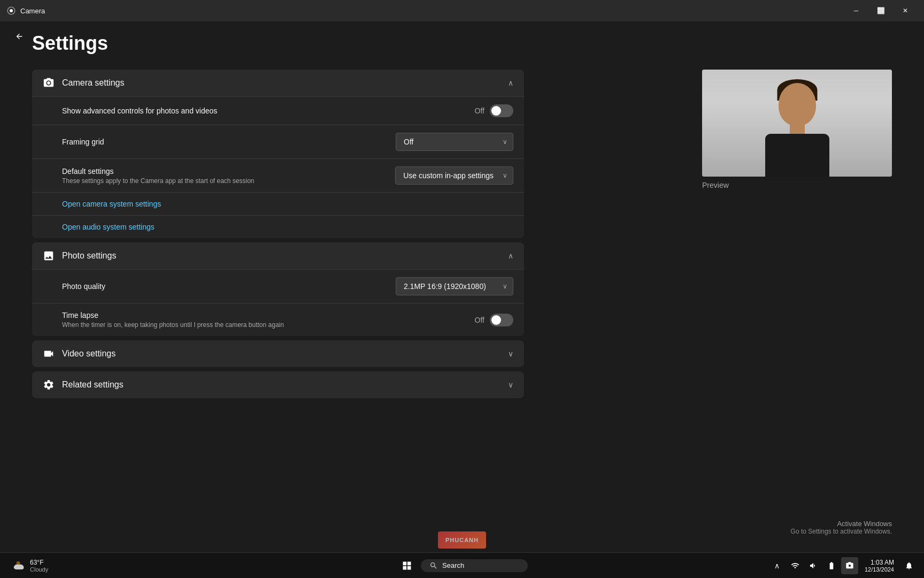 The width and height of the screenshot is (924, 578). I want to click on activate-subtitle: Go to Settings to activate Windows., so click(842, 531).